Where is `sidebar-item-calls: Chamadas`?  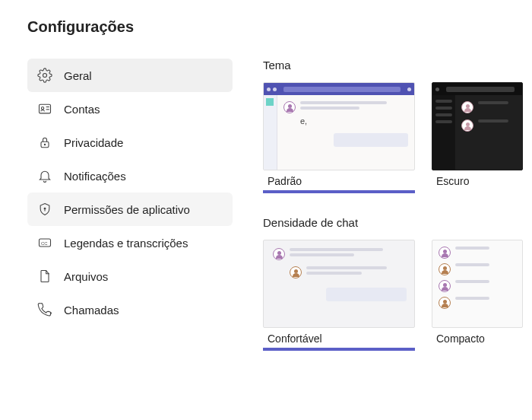
sidebar-item-calls: Chamadas is located at coordinates (130, 310).